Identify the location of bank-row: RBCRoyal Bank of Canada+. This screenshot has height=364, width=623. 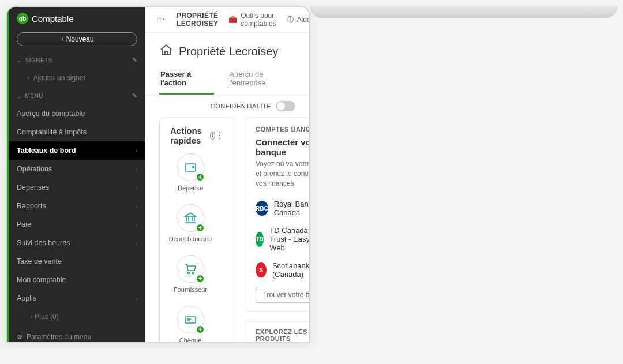
(283, 208).